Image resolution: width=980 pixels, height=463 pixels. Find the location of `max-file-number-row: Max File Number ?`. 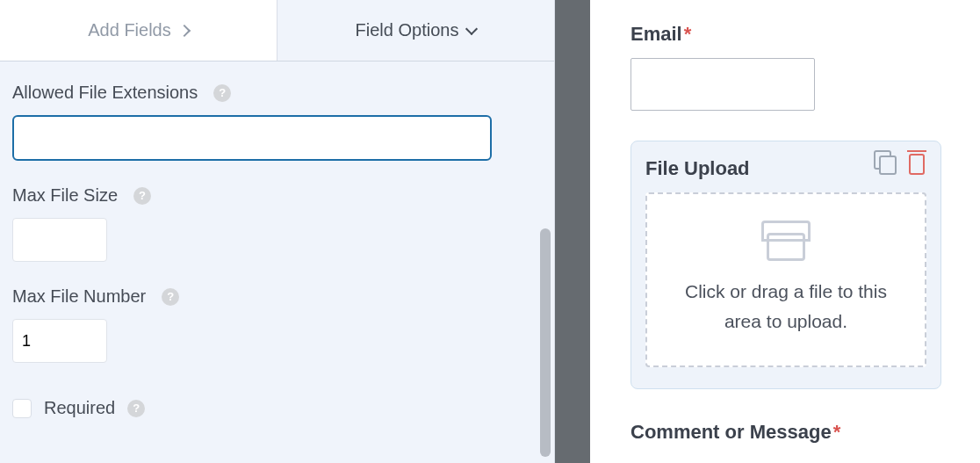

max-file-number-row: Max File Number ? is located at coordinates (277, 325).